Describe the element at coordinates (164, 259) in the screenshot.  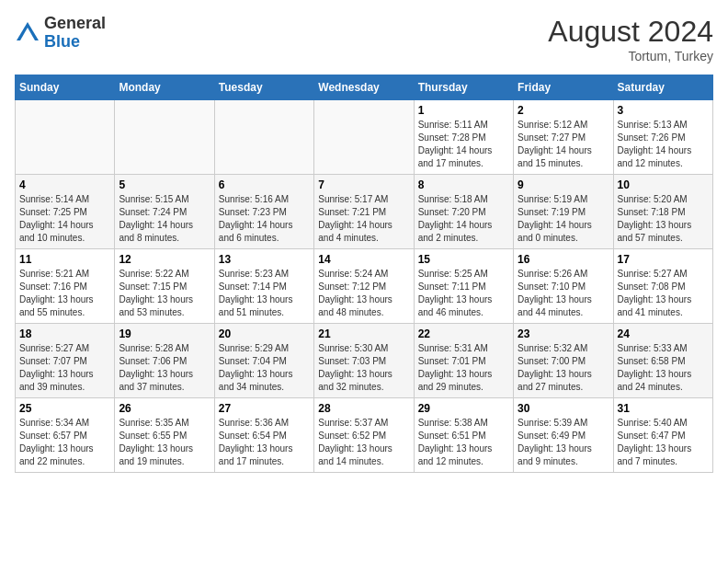
I see `day-number: 12` at that location.